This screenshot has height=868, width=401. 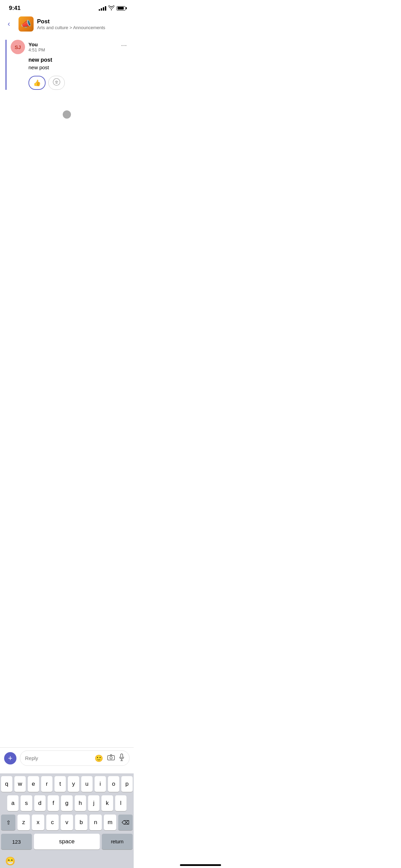 I want to click on back-button: ‹, so click(x=9, y=24).